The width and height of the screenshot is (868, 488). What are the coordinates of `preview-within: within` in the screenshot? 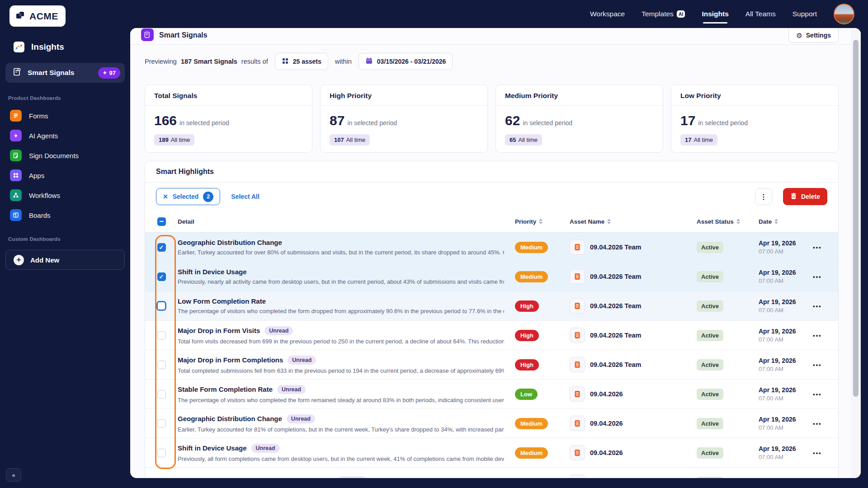 It's located at (344, 61).